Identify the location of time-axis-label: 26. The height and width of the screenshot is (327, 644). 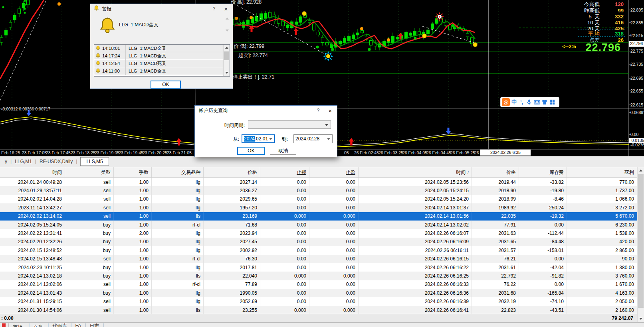
(477, 153).